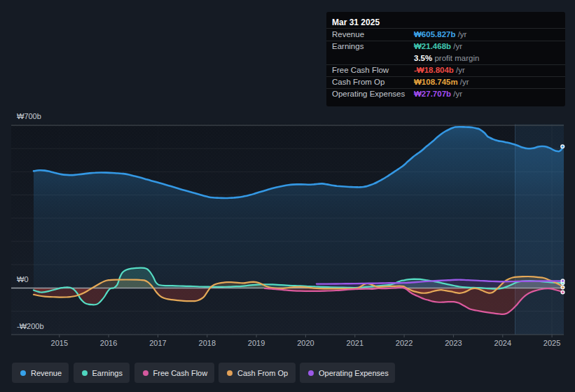  I want to click on svg-text: ₩0, so click(22, 279).